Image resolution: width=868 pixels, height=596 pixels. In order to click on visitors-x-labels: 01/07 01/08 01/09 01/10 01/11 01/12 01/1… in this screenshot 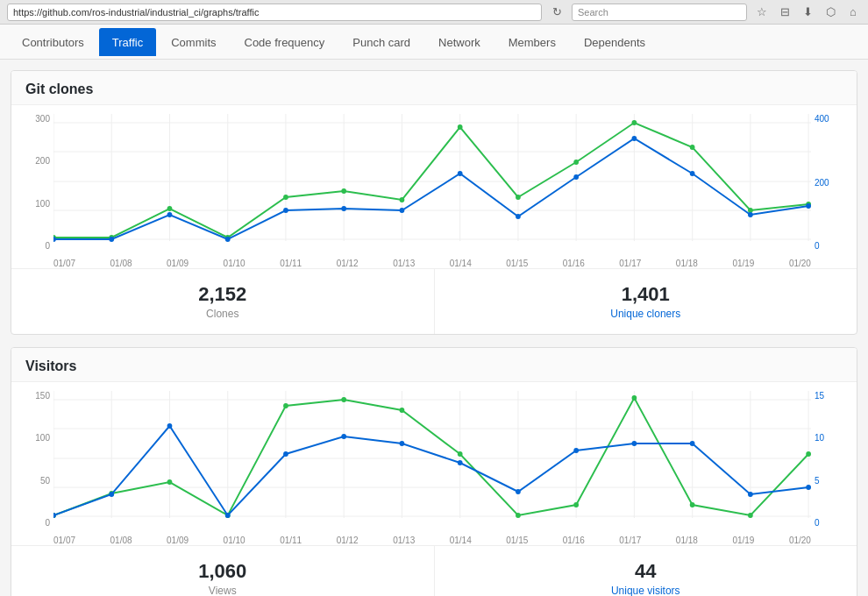, I will do `click(432, 540)`.